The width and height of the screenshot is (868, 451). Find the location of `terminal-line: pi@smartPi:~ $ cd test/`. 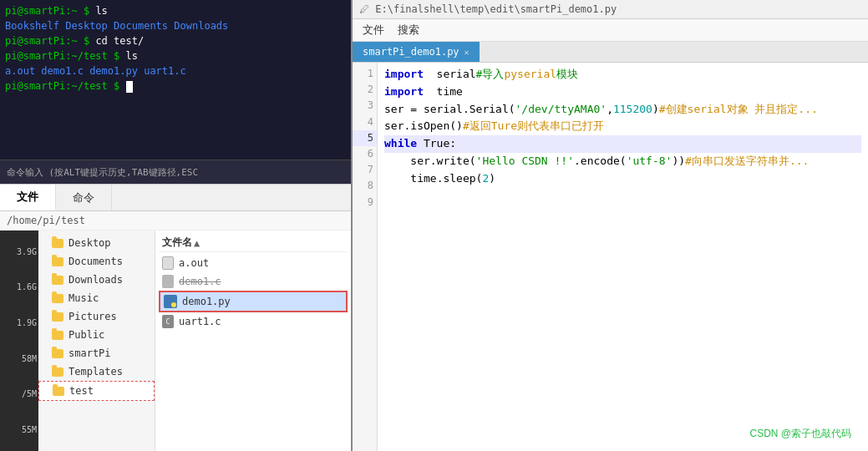

terminal-line: pi@smartPi:~ $ cd test/ is located at coordinates (175, 41).